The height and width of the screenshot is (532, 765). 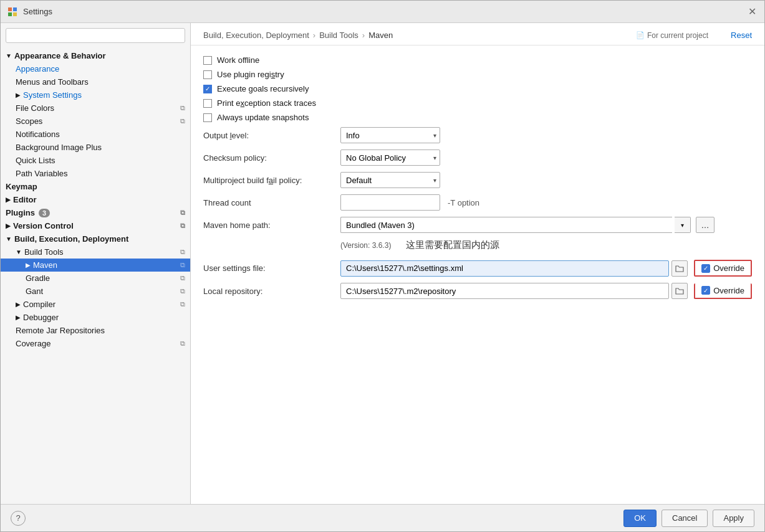 What do you see at coordinates (95, 187) in the screenshot?
I see `sidebar-item-keymap: Keymap` at bounding box center [95, 187].